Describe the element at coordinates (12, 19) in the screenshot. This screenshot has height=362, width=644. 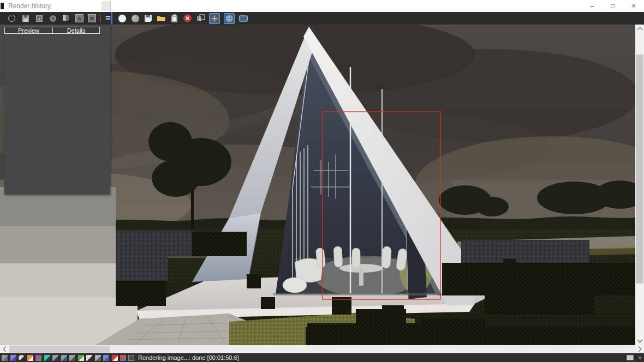
I see `power-icon` at that location.